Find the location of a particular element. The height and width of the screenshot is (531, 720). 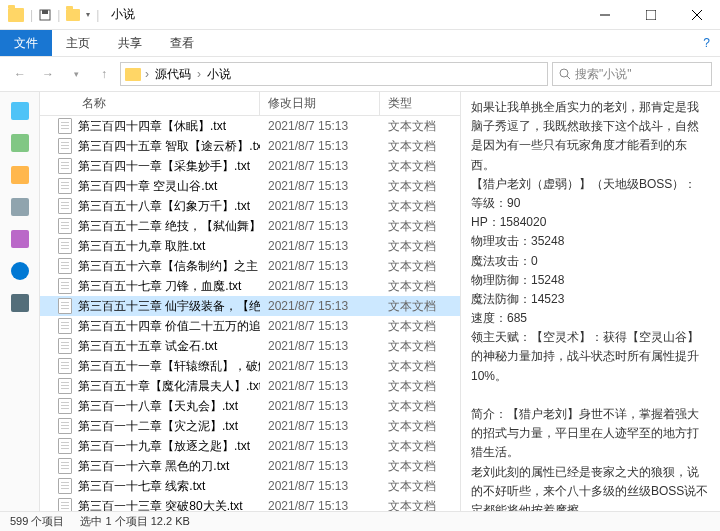

nav-up-button: ↑ is located at coordinates (104, 74).